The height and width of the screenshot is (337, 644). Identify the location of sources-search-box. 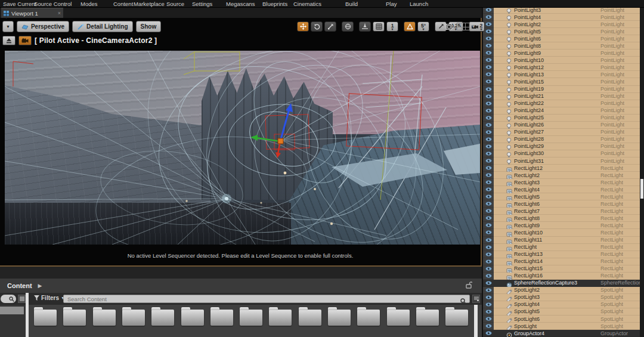
(8, 299).